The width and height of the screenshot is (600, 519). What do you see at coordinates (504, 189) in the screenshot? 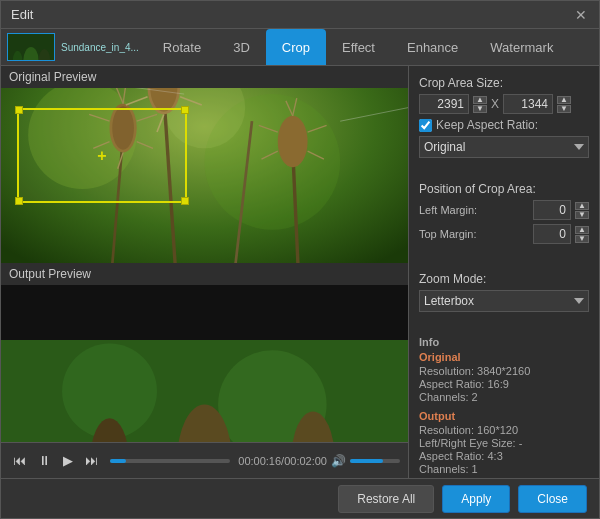
I see `crop-position-label: Position of Crop Area:` at bounding box center [504, 189].